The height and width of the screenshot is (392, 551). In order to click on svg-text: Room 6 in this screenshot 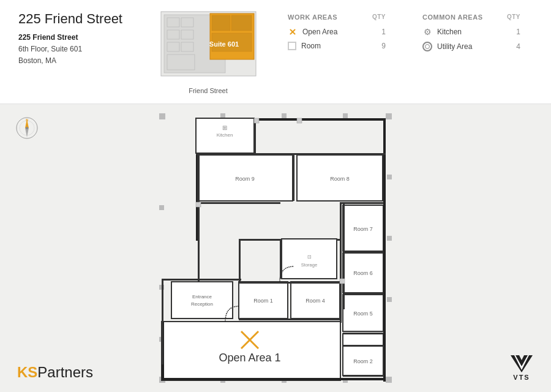, I will do `click(363, 273)`.